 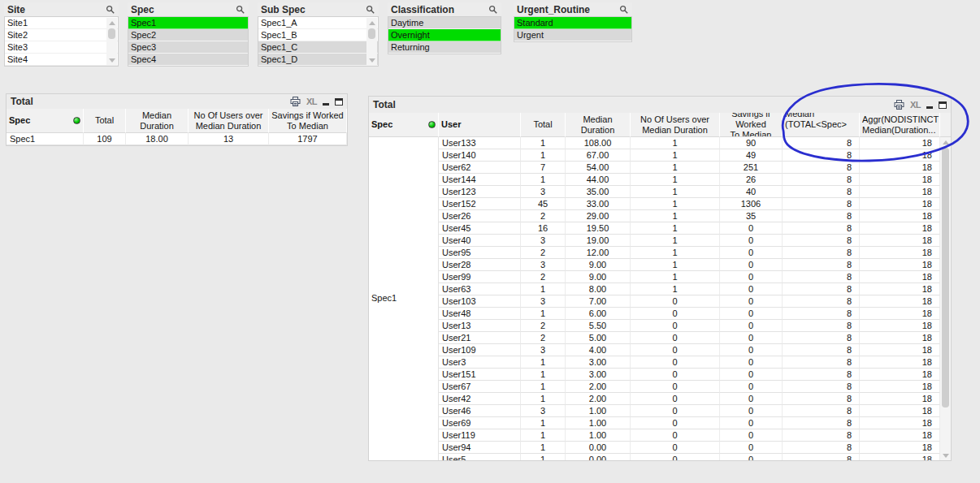 What do you see at coordinates (479, 399) in the screenshot?
I see `user-cell: User42` at bounding box center [479, 399].